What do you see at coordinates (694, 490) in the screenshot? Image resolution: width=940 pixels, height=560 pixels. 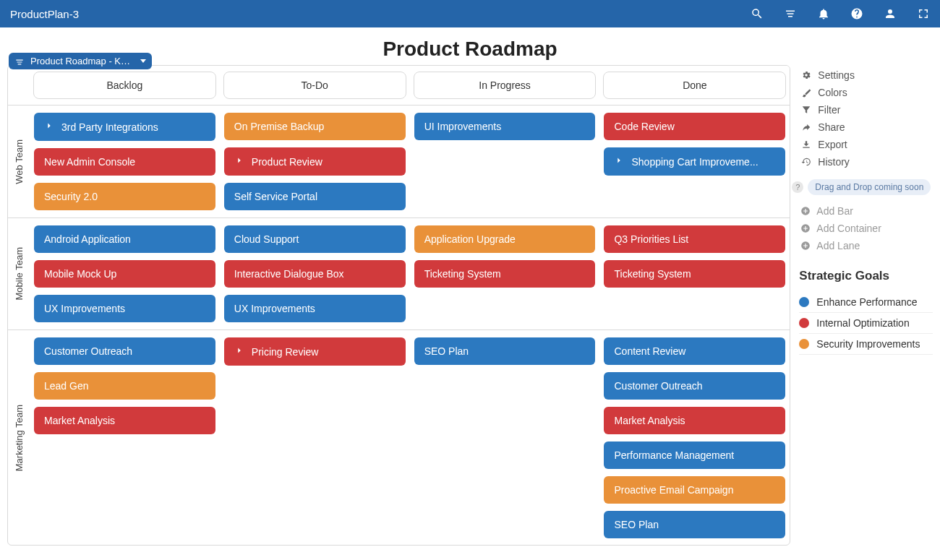 I see `card-label: Proactive Email Campaign` at bounding box center [694, 490].